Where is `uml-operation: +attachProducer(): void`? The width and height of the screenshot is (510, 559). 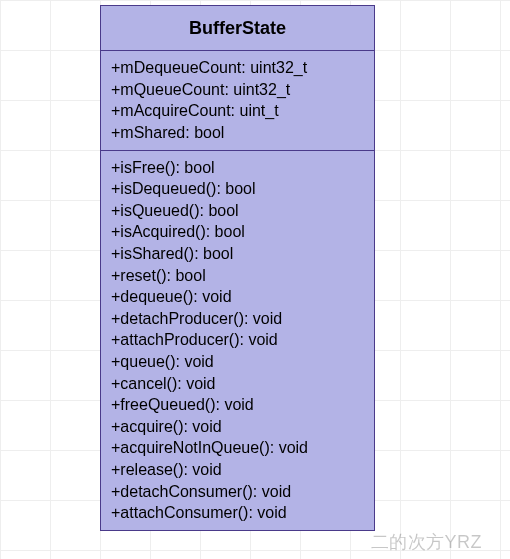
uml-operation: +attachProducer(): void is located at coordinates (238, 340).